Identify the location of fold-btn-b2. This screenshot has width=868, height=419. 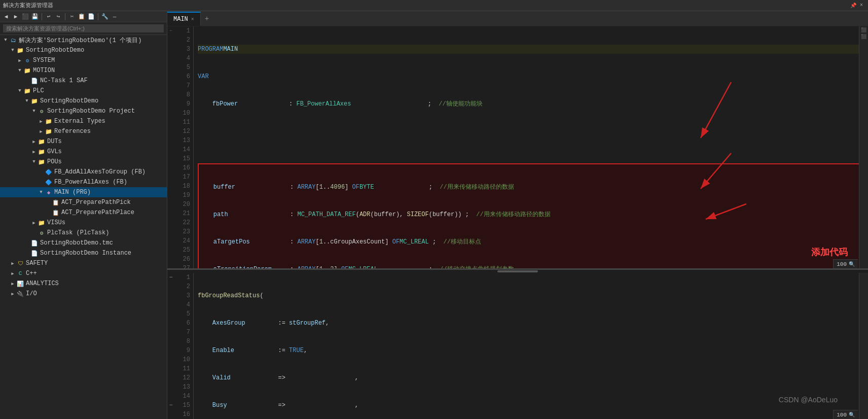
(171, 287).